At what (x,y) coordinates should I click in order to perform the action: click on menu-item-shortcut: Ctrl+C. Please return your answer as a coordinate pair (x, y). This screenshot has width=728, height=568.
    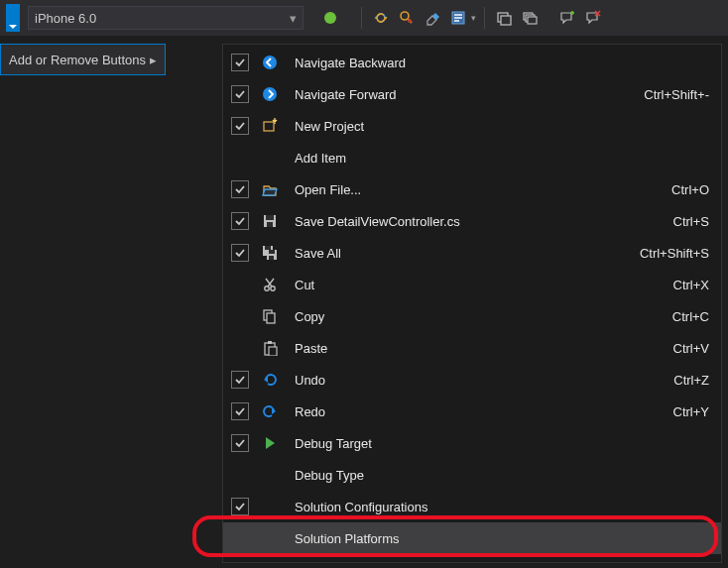
    Looking at the image, I should click on (682, 317).